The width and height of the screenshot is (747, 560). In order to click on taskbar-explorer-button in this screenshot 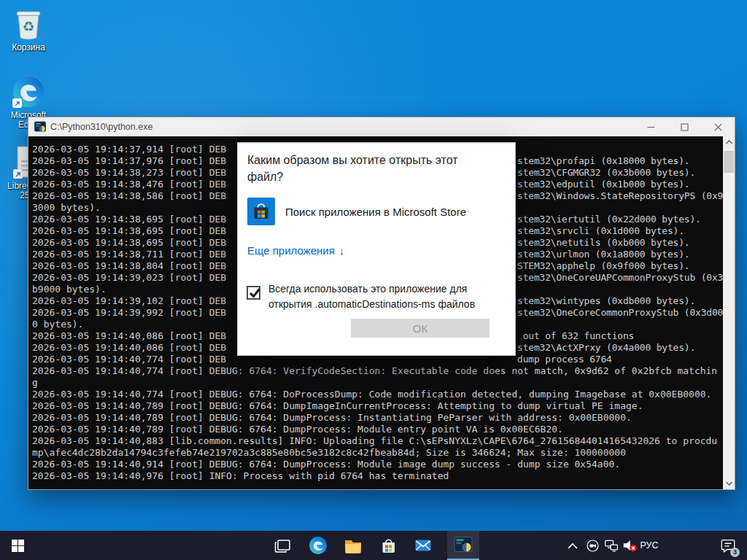, I will do `click(353, 545)`.